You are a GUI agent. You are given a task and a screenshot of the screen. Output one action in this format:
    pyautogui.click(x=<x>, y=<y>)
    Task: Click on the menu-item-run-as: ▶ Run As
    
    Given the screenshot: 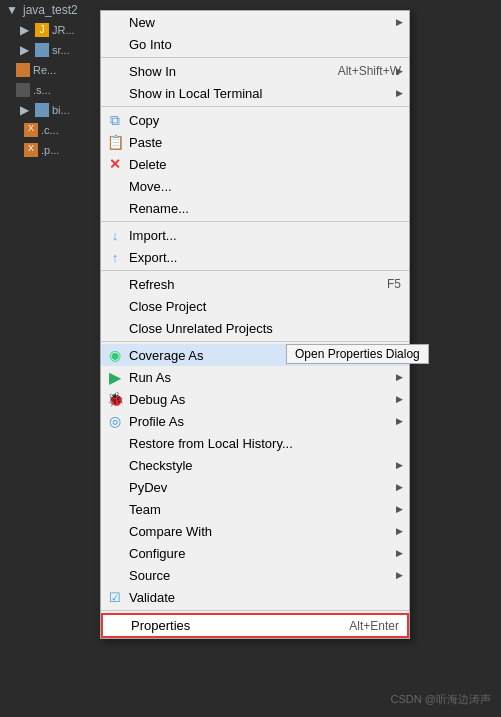 What is the action you would take?
    pyautogui.click(x=255, y=377)
    